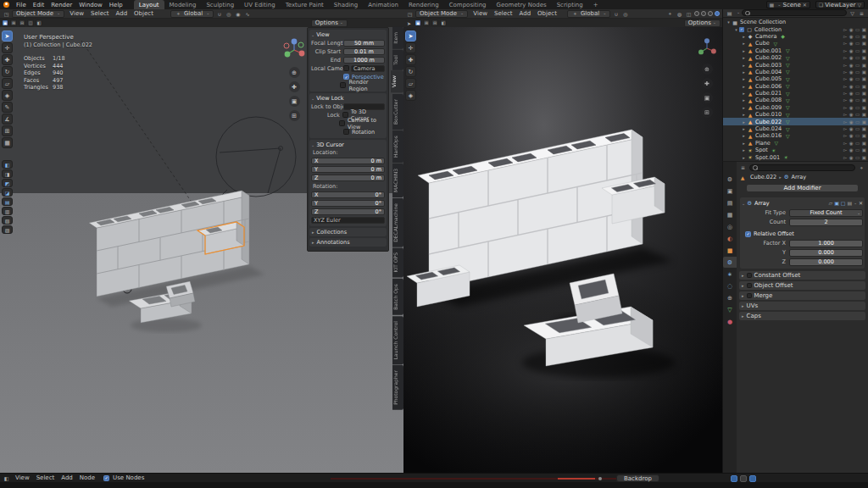  What do you see at coordinates (398, 147) in the screenshot?
I see `sidebar-tab: HardOps` at bounding box center [398, 147].